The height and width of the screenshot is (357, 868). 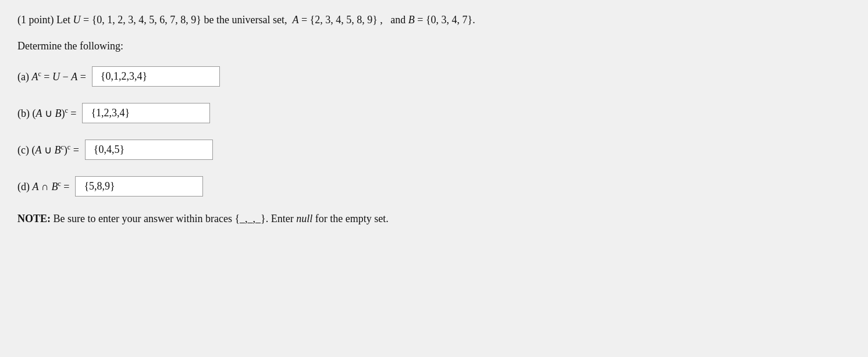 I want to click on part-a: (a) Ac = U − A = {0,1,2,3,4}, so click(x=434, y=77).